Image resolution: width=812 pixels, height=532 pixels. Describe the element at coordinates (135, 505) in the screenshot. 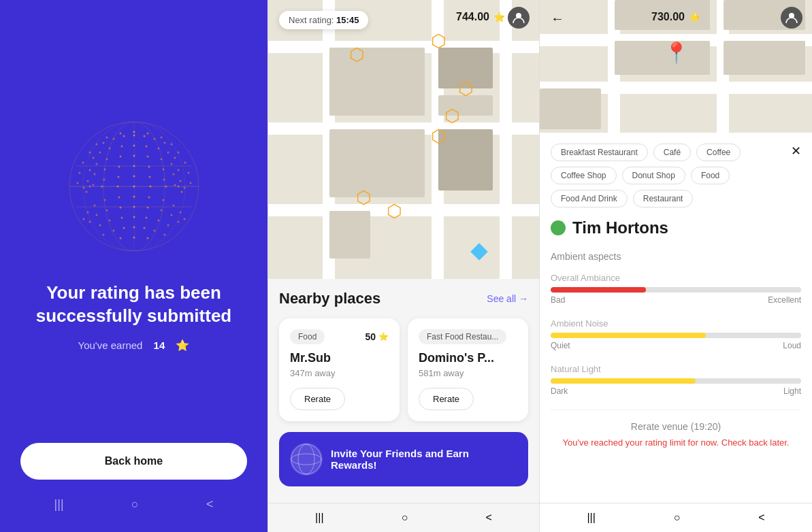

I see `nav-home-icon: ○` at that location.